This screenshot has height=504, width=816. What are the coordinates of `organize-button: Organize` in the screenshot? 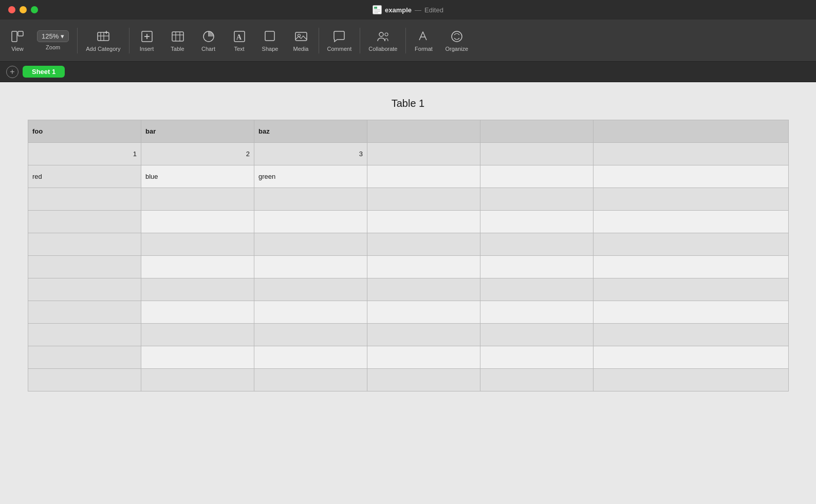 It's located at (456, 41).